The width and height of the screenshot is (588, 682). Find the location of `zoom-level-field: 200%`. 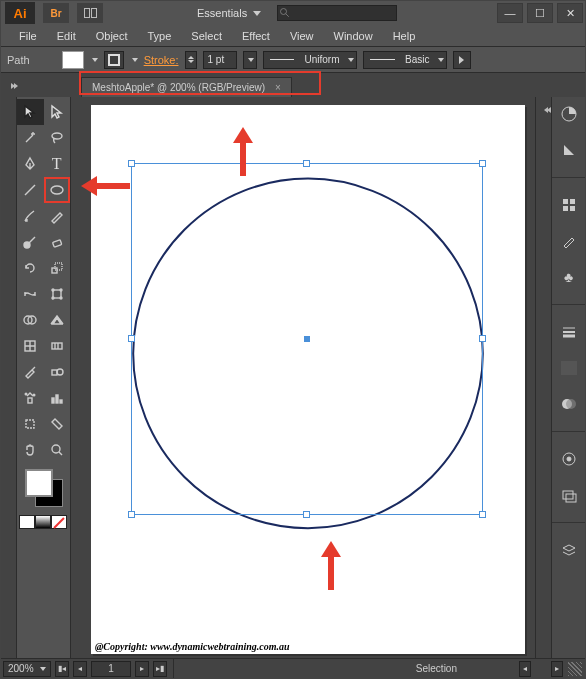

zoom-level-field: 200% is located at coordinates (27, 669).